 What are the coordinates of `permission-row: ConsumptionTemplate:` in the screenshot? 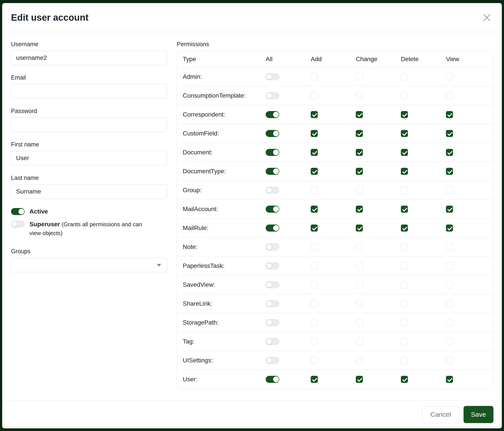 It's located at (335, 95).